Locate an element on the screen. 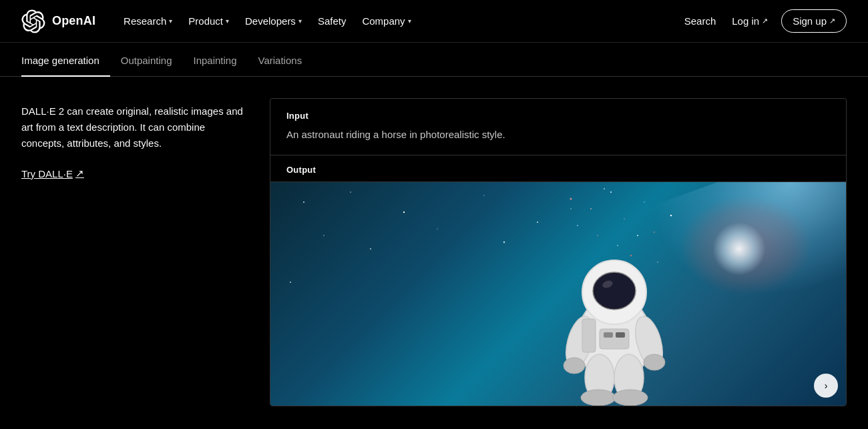  login-external-icon: ↗ is located at coordinates (765, 21).